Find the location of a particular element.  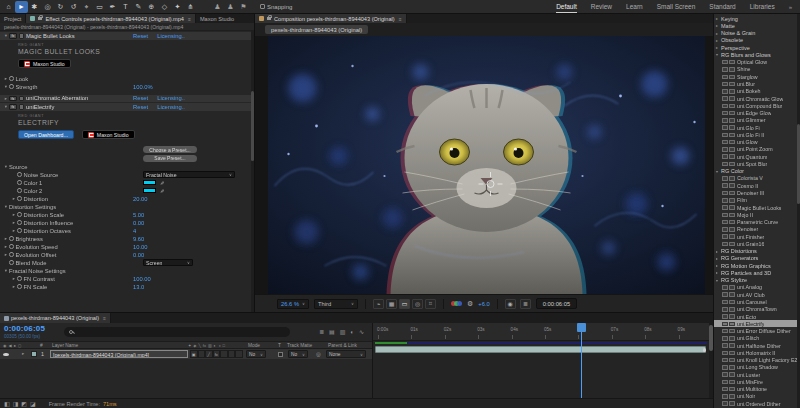

fx-item-uni-analog: uni.Analog is located at coordinates (756, 288).